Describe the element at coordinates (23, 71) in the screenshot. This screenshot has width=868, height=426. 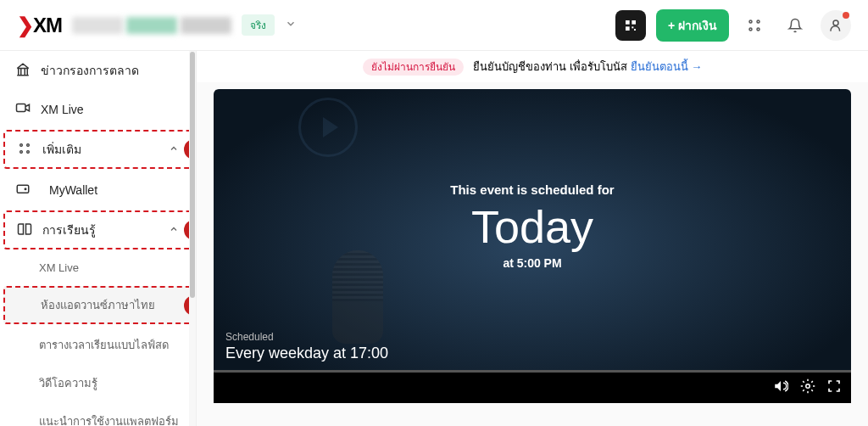
I see `bank-icon` at that location.